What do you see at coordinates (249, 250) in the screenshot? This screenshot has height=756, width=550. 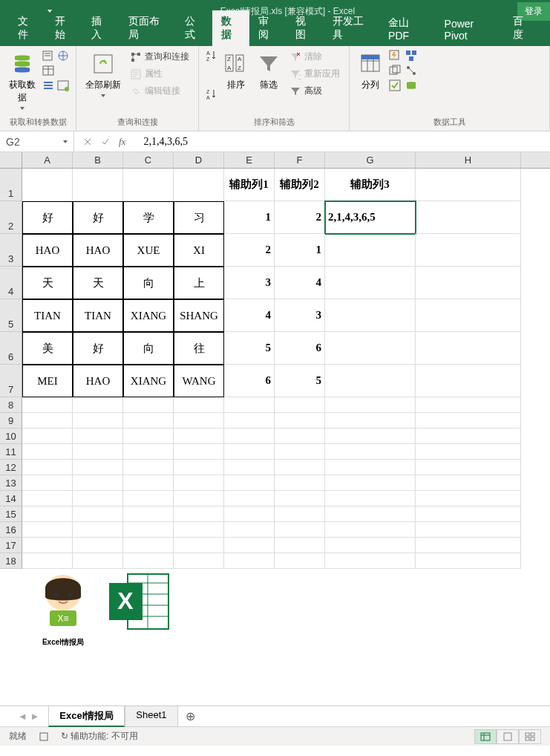 I see `cell: 2` at bounding box center [249, 250].